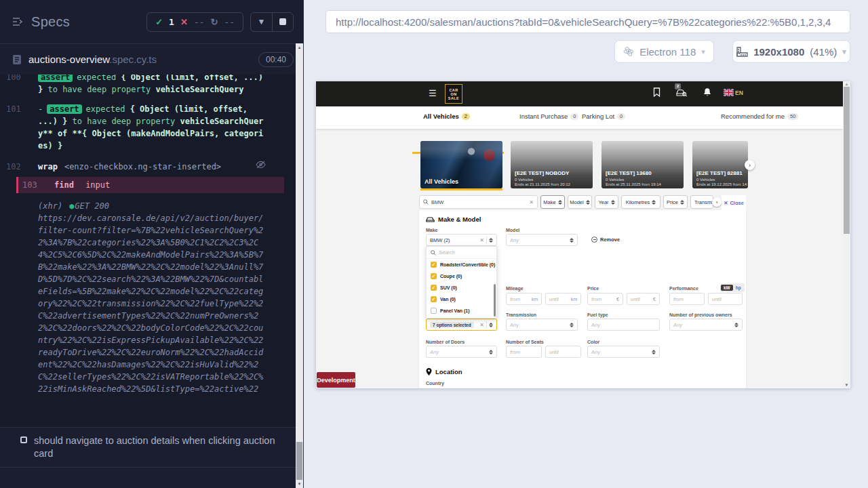 The image size is (868, 488). I want to click on vehicle-search-icon, so click(682, 92).